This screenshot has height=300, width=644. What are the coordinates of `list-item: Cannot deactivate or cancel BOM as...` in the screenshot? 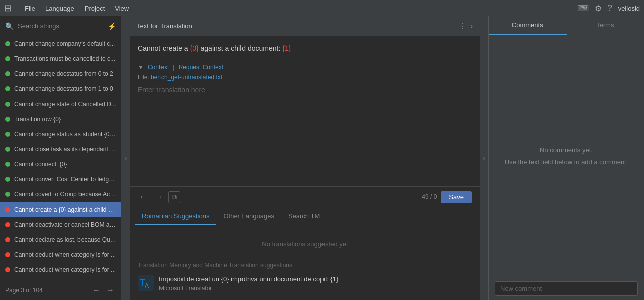 It's located at (60, 225).